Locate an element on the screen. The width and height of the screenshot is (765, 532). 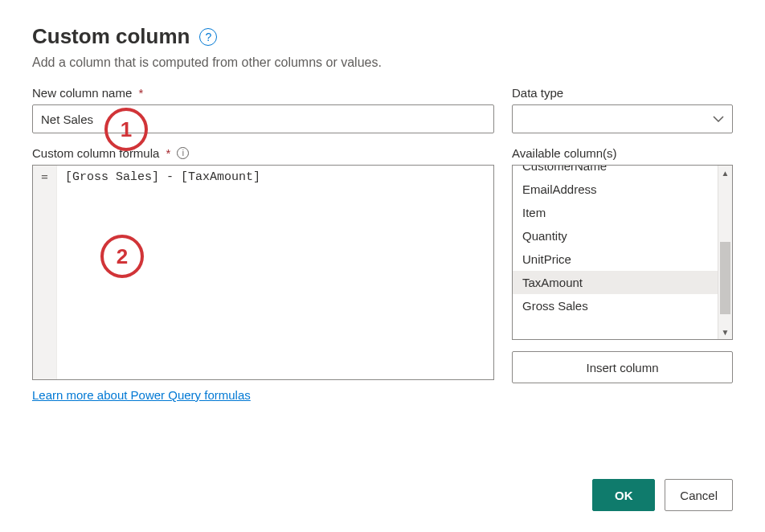
list-item: CustomerName is located at coordinates (616, 172).